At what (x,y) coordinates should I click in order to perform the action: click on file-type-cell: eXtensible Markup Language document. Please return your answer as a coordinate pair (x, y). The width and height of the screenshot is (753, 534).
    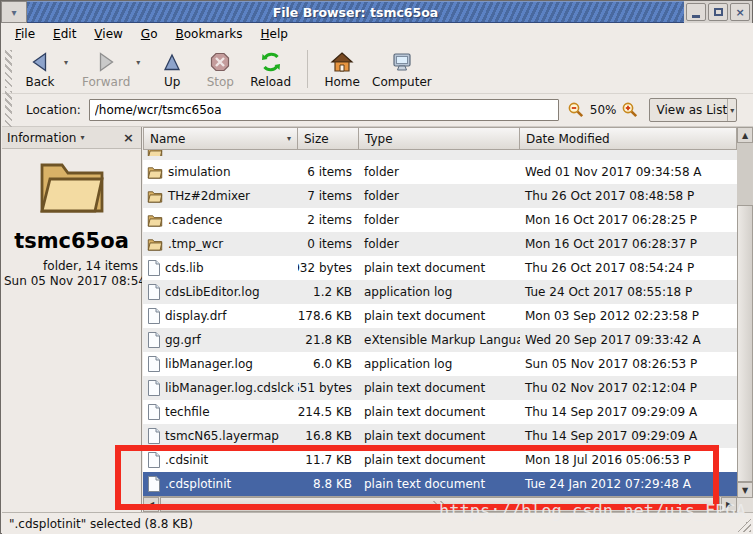
    Looking at the image, I should click on (440, 340).